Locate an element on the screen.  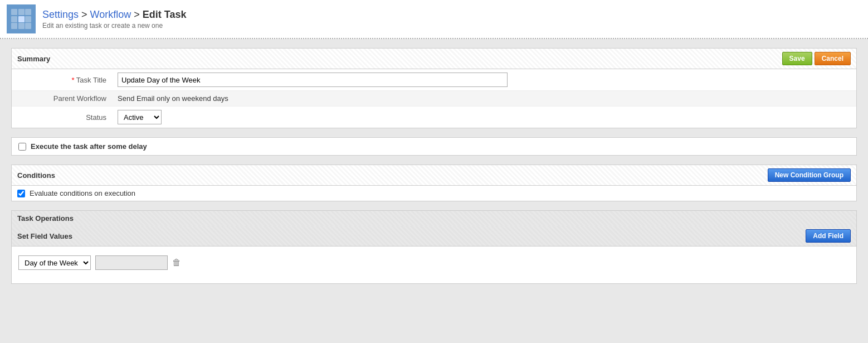
delay-section: Execute the task after some delay is located at coordinates (434, 146).